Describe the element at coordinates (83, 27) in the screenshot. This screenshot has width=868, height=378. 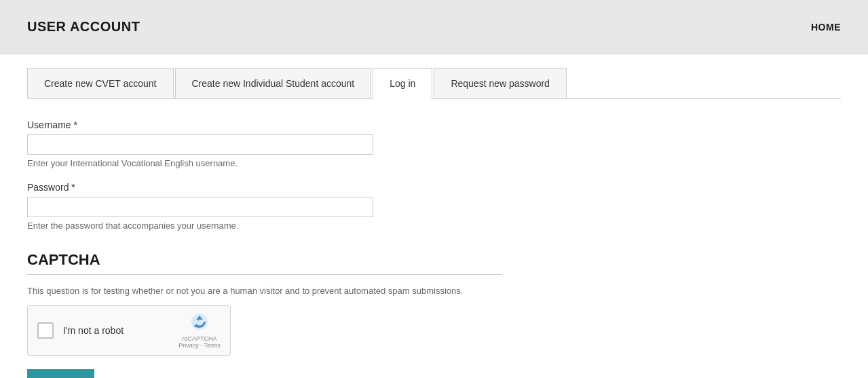
I see `site-title: USER ACCOUNT` at that location.